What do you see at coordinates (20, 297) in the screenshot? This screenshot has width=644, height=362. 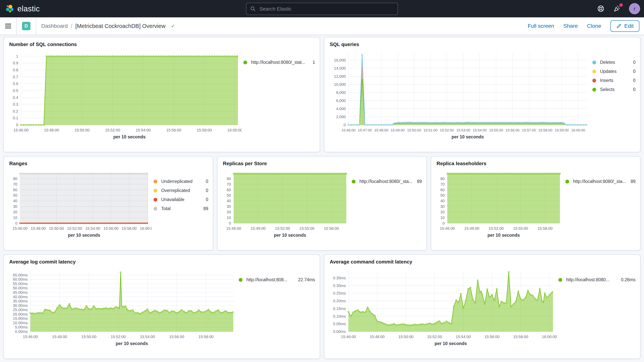 I see `svg-text: 40.00ms` at bounding box center [20, 297].